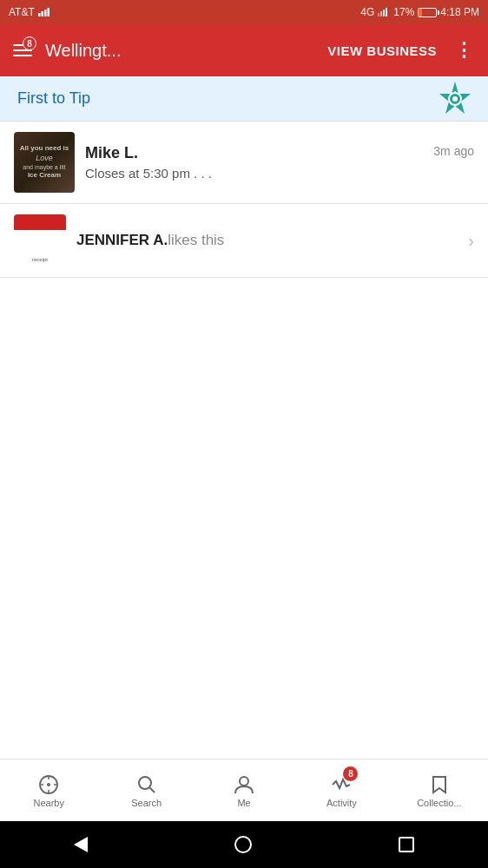  Describe the element at coordinates (439, 803) in the screenshot. I see `nav-collections-label: Collectio...` at that location.